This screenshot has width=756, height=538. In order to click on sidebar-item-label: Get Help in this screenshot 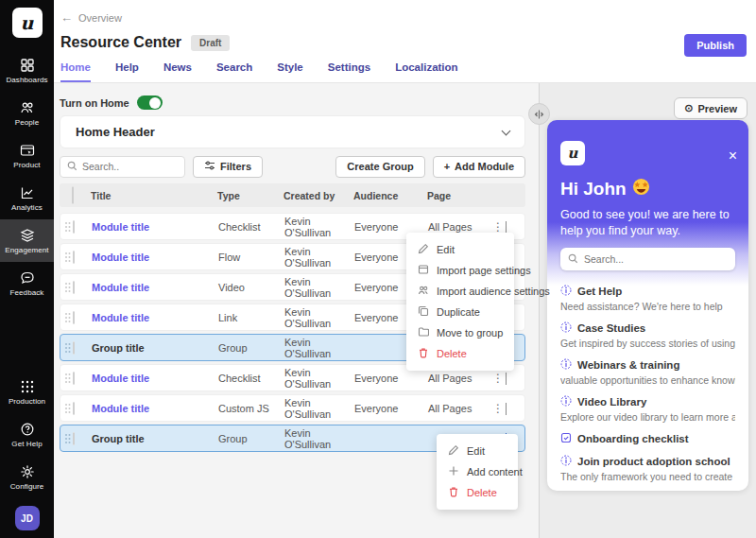, I will do `click(26, 444)`.